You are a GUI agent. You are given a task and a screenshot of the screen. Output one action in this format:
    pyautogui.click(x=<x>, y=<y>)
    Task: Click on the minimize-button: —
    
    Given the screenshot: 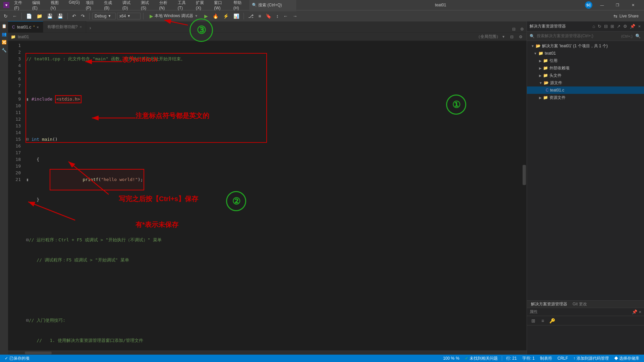 What is the action you would take?
    pyautogui.click(x=602, y=5)
    